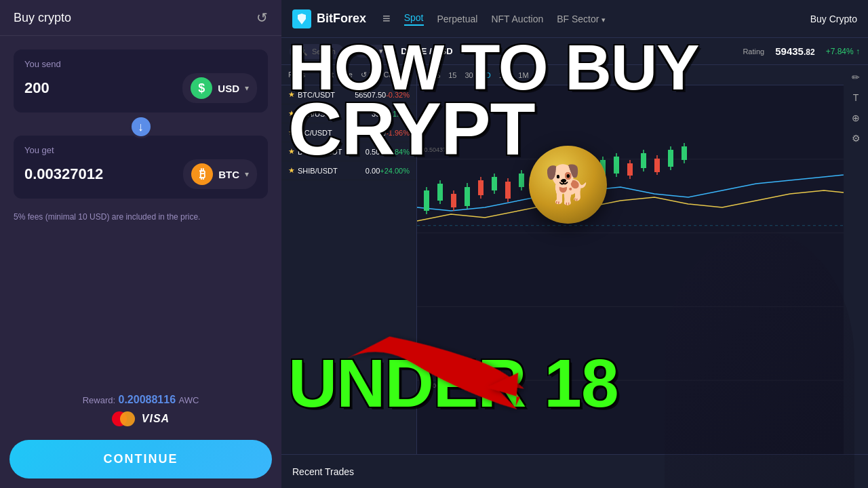 The width and height of the screenshot is (868, 488). I want to click on pair-row: ★ BTC/USDT 56507.50 -0.32%, so click(349, 95).